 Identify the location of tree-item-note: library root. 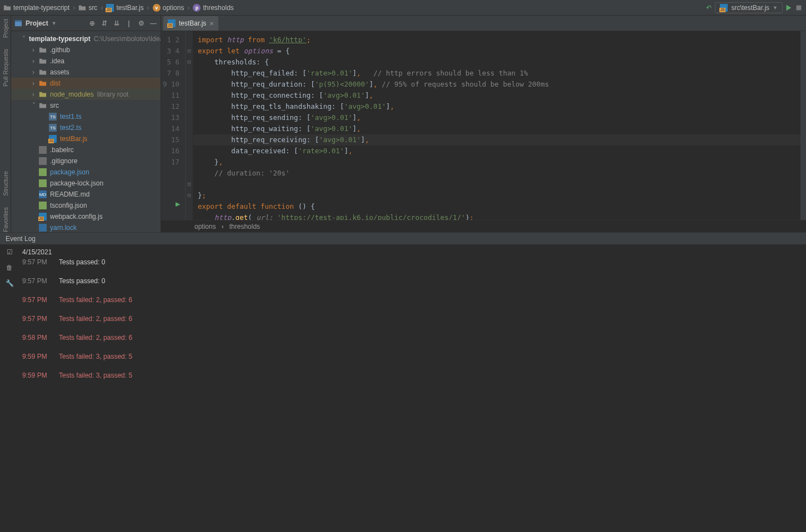
(113, 94).